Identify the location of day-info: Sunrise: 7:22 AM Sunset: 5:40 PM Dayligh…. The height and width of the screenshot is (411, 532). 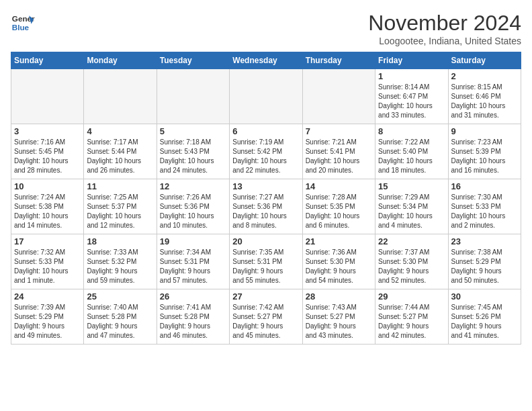
(411, 156).